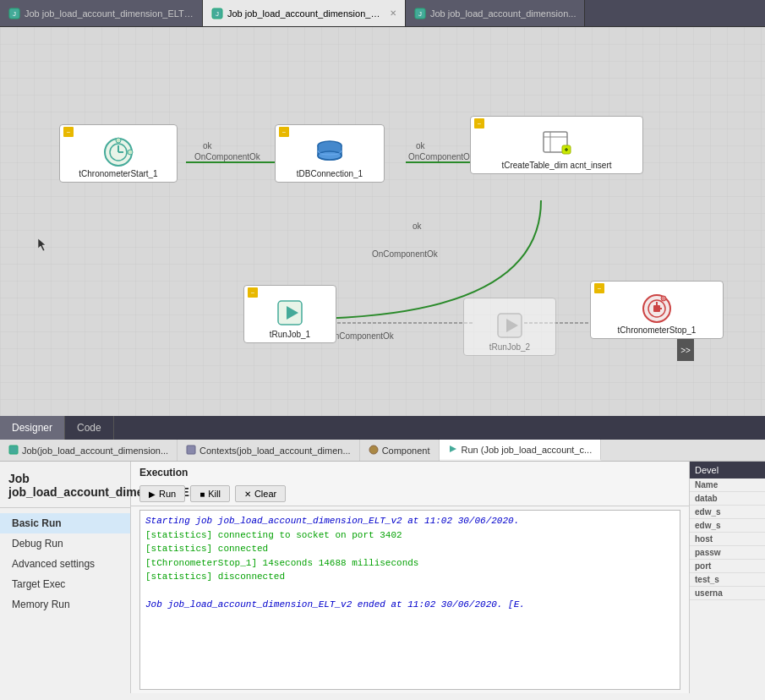 Image resolution: width=765 pixels, height=700 pixels. What do you see at coordinates (14, 451) in the screenshot?
I see `bottom-tab-job-icon` at bounding box center [14, 451].